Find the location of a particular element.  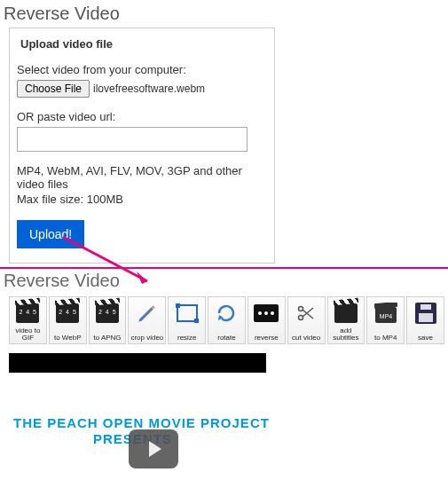

second-page-title: Reverse Video is located at coordinates (224, 282).